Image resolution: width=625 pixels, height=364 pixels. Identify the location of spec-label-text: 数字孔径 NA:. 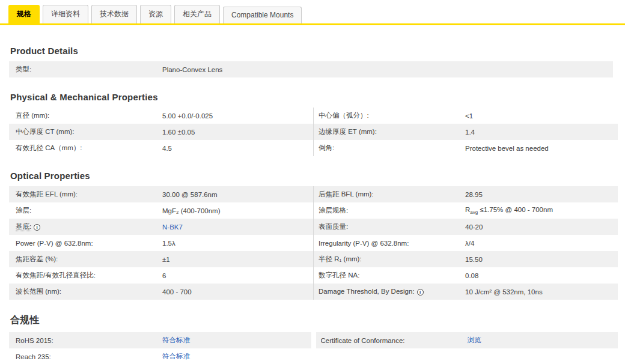
(339, 275).